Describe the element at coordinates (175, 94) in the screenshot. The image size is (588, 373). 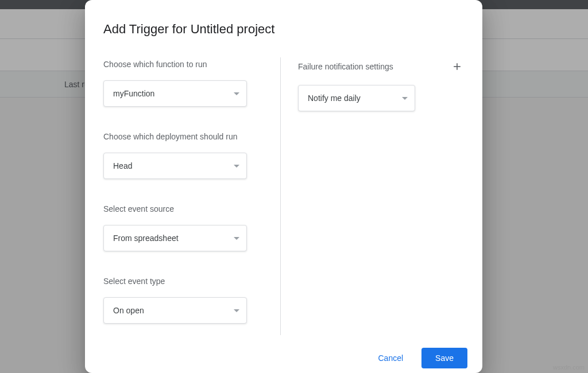
I see `function-select: myFunction` at that location.